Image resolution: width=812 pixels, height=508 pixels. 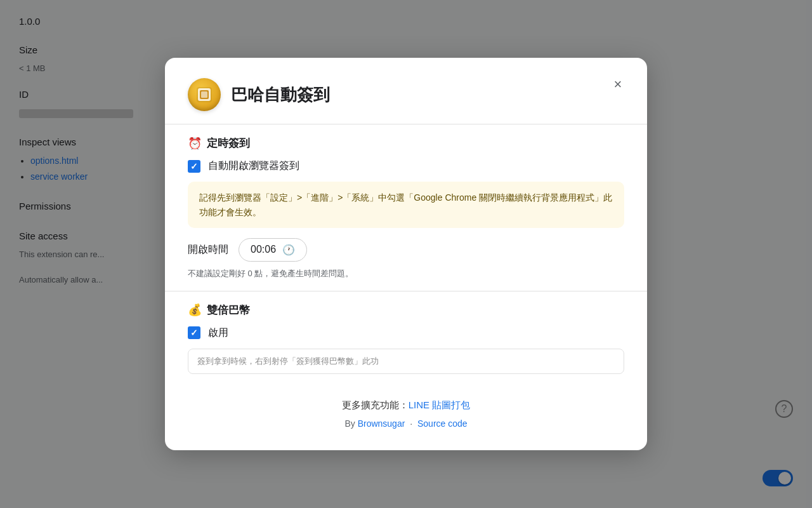 I want to click on double-coin-emoji: 💰, so click(x=195, y=310).